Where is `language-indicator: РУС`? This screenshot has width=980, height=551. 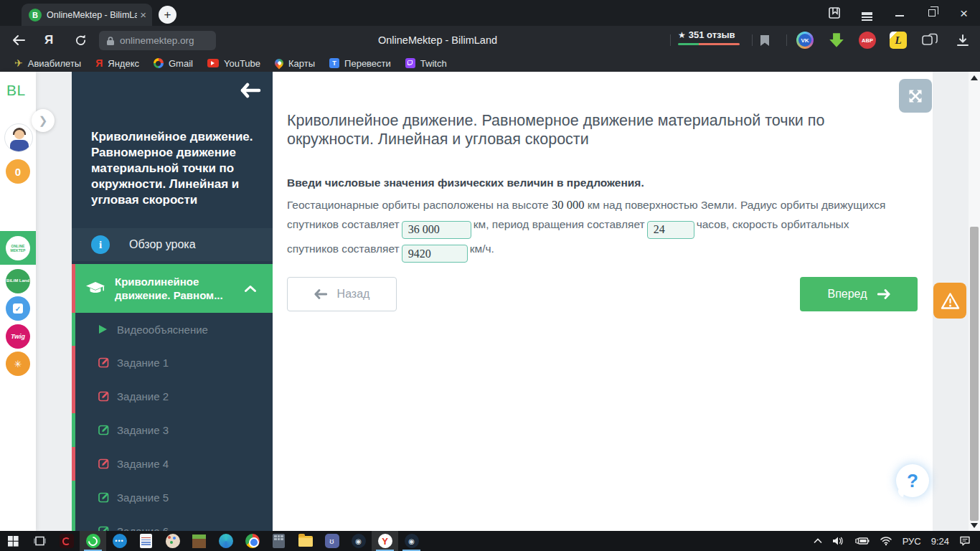 language-indicator: РУС is located at coordinates (912, 541).